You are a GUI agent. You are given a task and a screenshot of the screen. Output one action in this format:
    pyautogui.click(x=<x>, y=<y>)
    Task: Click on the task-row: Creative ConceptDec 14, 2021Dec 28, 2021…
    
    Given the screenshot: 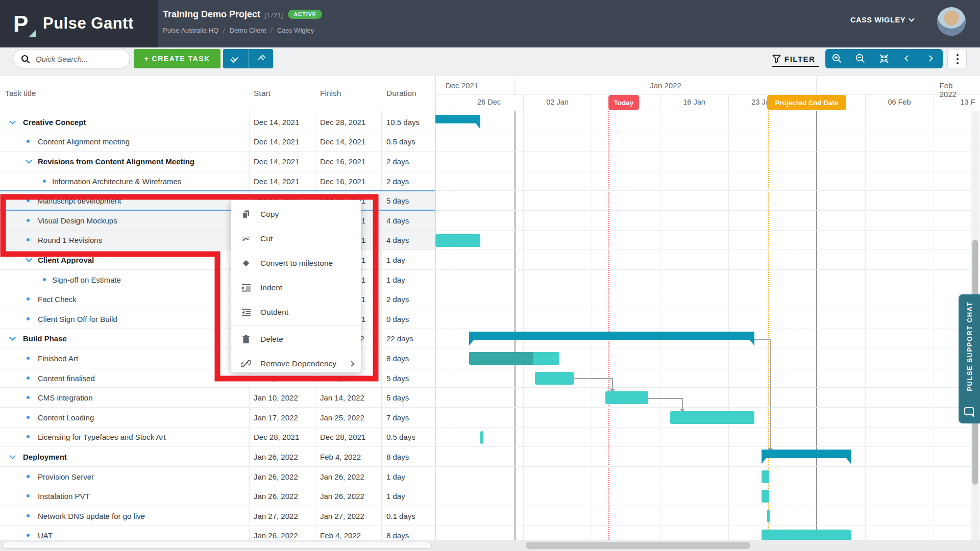 What is the action you would take?
    pyautogui.click(x=490, y=122)
    